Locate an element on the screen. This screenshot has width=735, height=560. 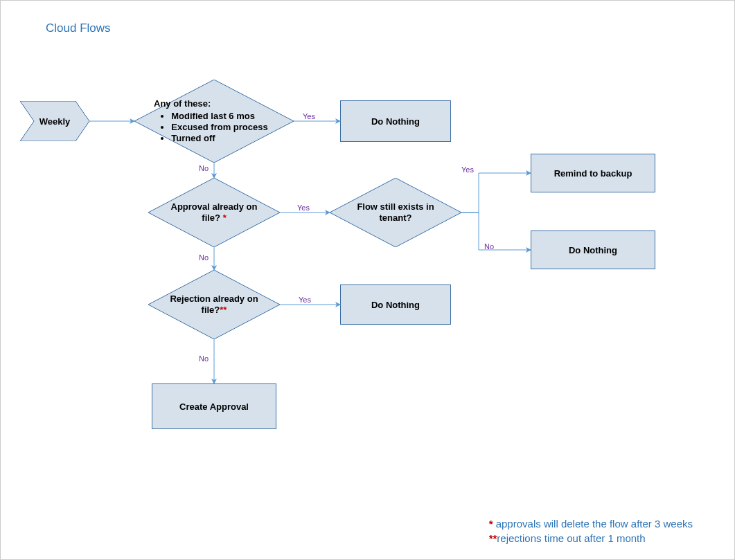
edge-d3-yes: Yes is located at coordinates (468, 170).